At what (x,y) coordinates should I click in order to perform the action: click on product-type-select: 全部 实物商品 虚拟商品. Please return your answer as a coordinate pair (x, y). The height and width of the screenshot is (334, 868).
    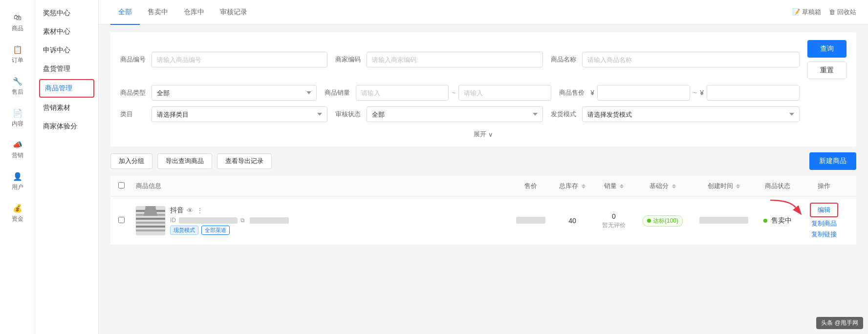
    Looking at the image, I should click on (234, 93).